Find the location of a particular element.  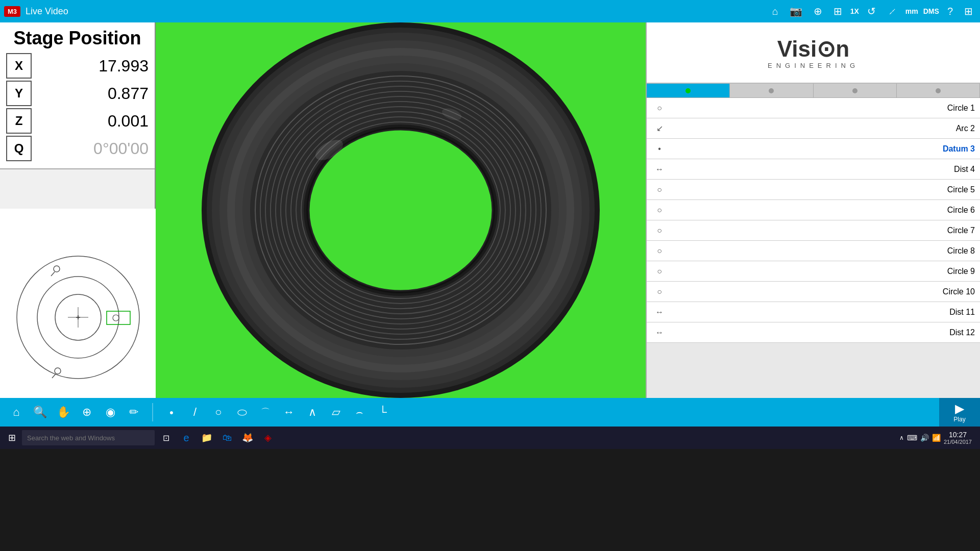

system-clock: 10:27 21/04/2017 is located at coordinates (958, 438).